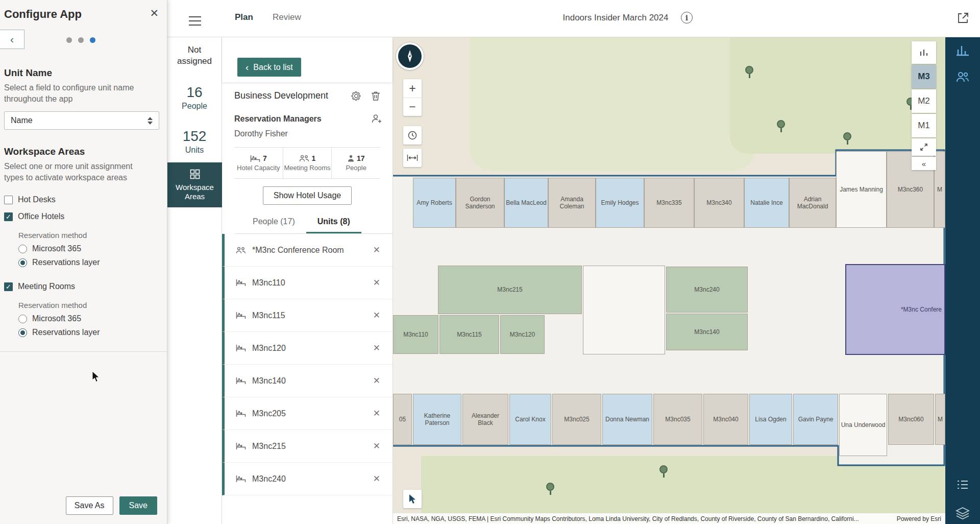  Describe the element at coordinates (307, 250) in the screenshot. I see `unit-list-item: *M3nc Conference Room ✕` at that location.